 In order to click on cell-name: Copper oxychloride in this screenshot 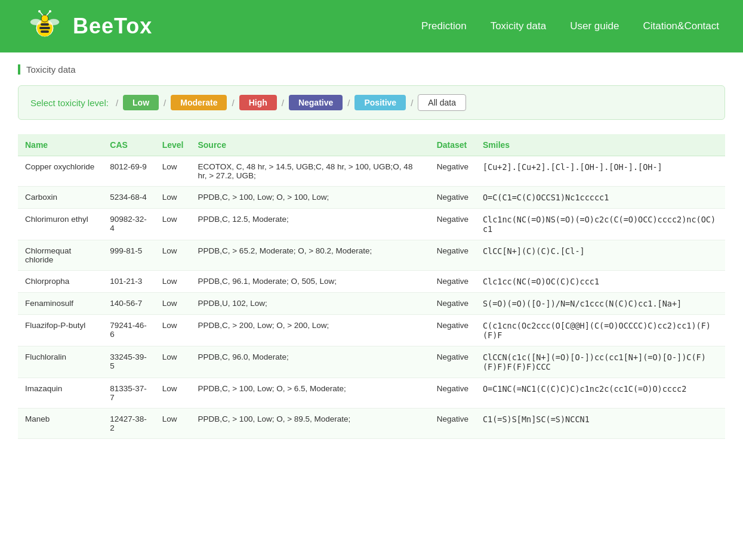, I will do `click(60, 172)`.